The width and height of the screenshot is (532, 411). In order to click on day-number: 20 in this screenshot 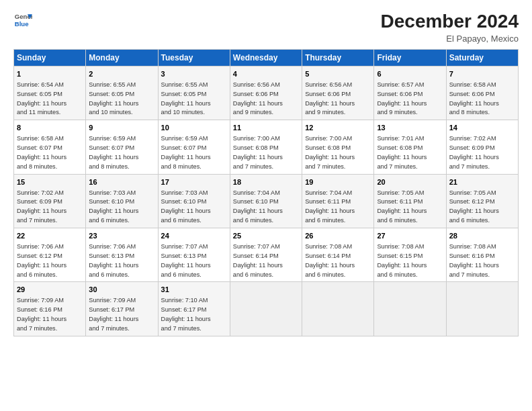, I will do `click(410, 183)`.